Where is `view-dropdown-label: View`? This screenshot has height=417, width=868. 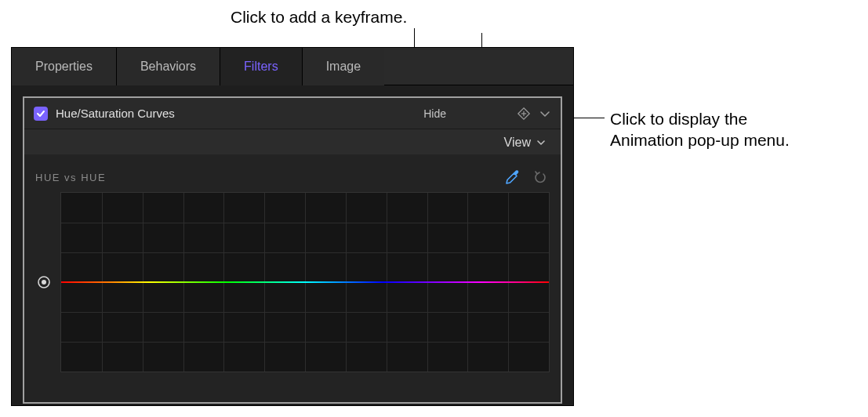
view-dropdown-label: View is located at coordinates (518, 143).